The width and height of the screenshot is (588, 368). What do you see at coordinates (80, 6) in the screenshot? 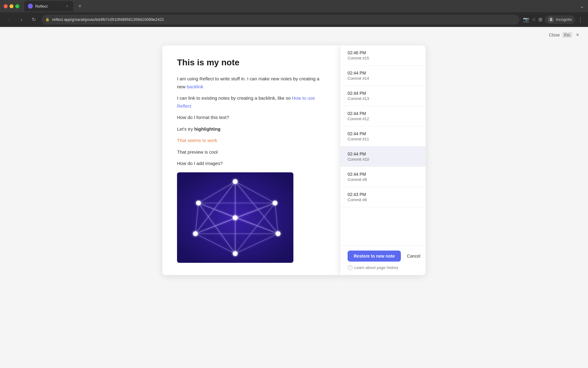
I see `new-tab-button: +` at bounding box center [80, 6].